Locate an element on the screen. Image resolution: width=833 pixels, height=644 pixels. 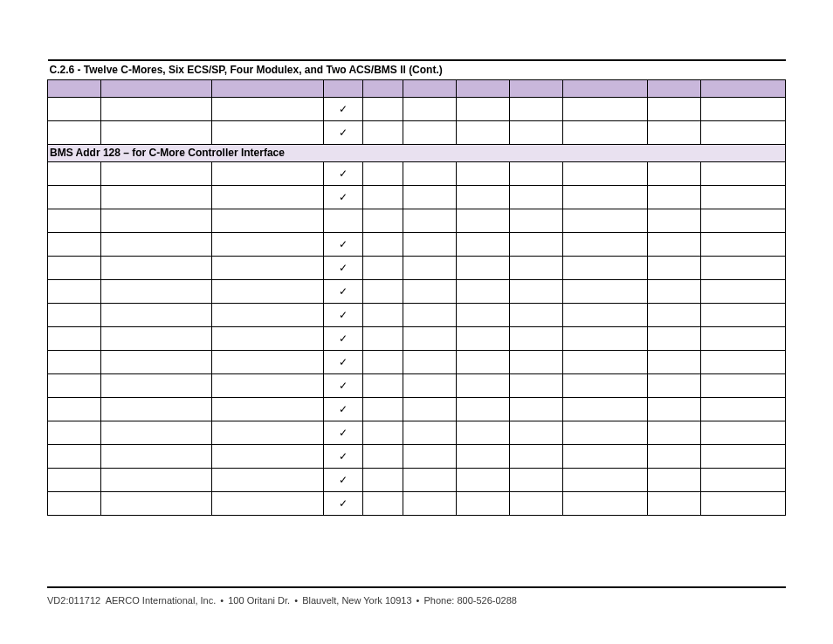
subheader-row: BMS Addr 128 – for C-More Controller Int… is located at coordinates (417, 153).